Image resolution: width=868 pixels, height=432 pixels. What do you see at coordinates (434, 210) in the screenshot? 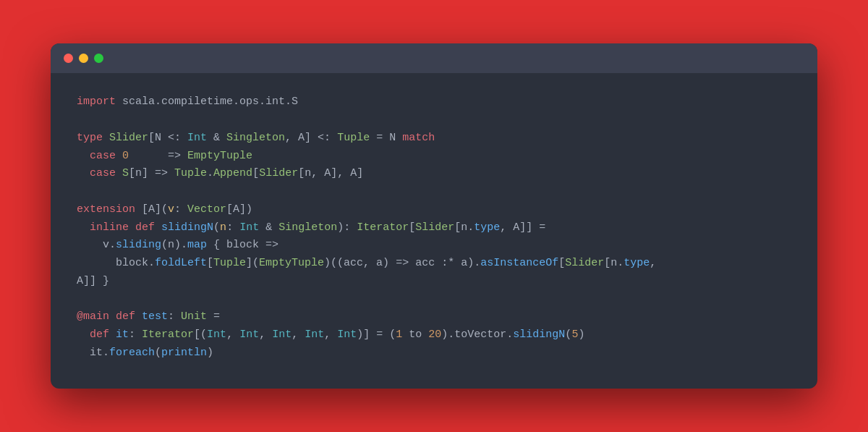
I see `line-extension: extension [A](v: Vector[A])` at bounding box center [434, 210].